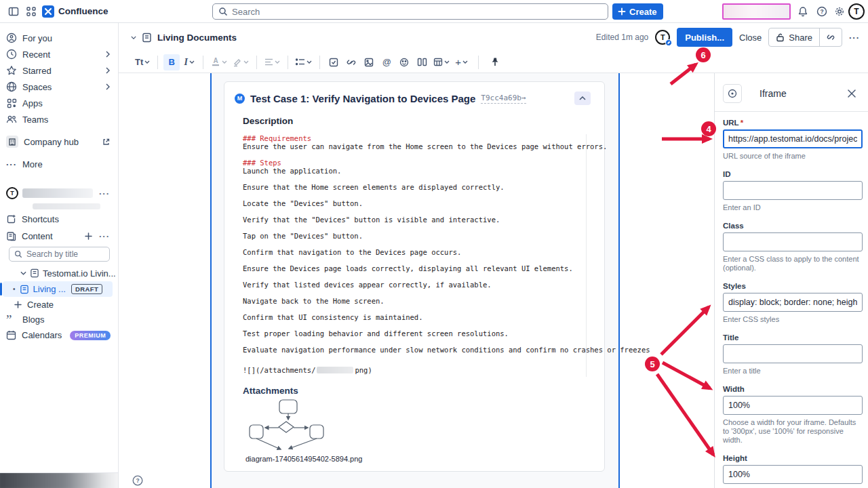  I want to click on search-by-title-input, so click(64, 254).